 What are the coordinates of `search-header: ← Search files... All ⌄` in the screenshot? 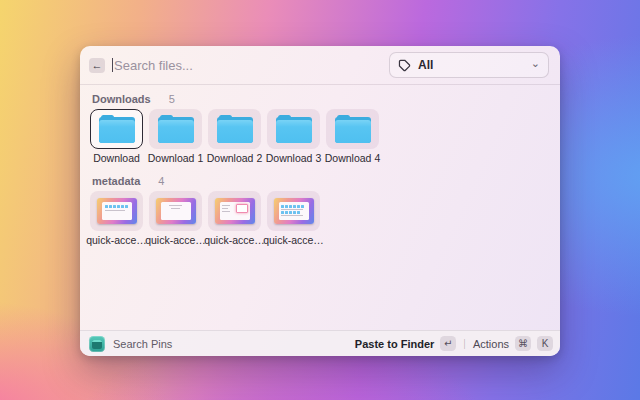 It's located at (320, 66).